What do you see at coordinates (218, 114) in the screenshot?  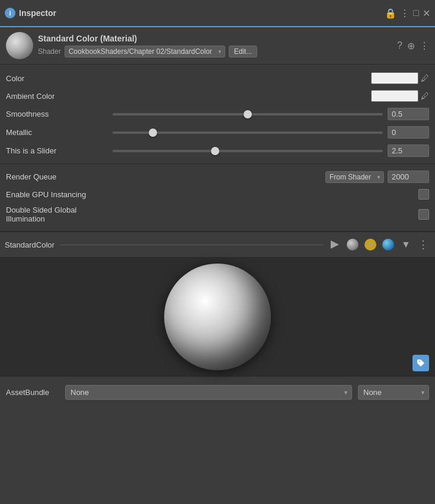 I see `smoothness-row: Smoothness 0.5` at bounding box center [218, 114].